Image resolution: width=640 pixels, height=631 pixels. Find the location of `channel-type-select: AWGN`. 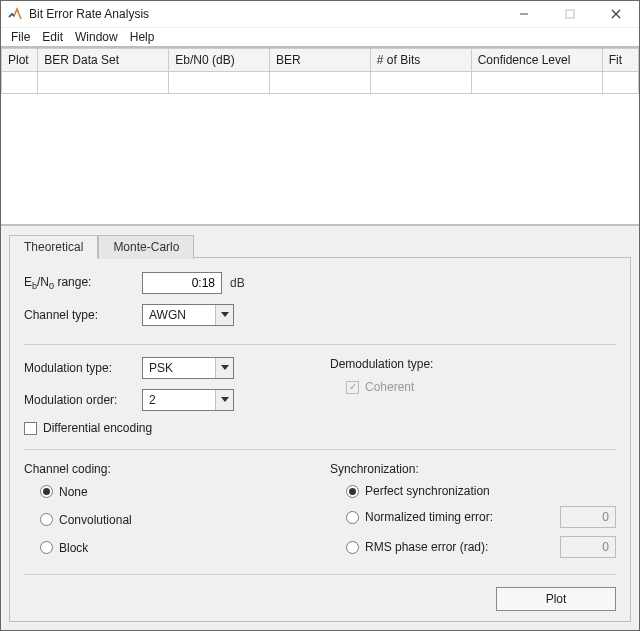

channel-type-select: AWGN is located at coordinates (188, 315).